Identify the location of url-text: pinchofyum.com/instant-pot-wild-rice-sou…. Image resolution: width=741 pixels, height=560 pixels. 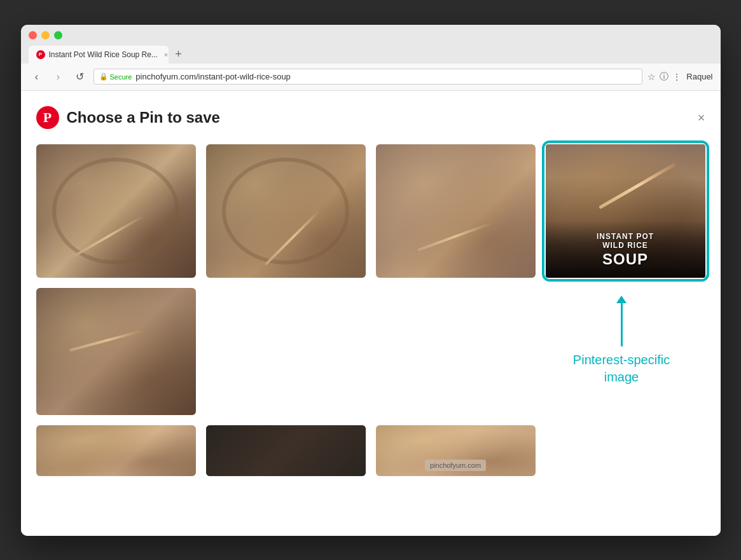
(386, 76).